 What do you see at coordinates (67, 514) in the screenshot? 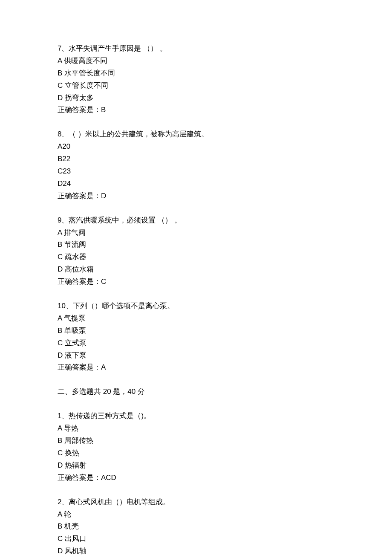
I see `option-text: 轮` at bounding box center [67, 514].